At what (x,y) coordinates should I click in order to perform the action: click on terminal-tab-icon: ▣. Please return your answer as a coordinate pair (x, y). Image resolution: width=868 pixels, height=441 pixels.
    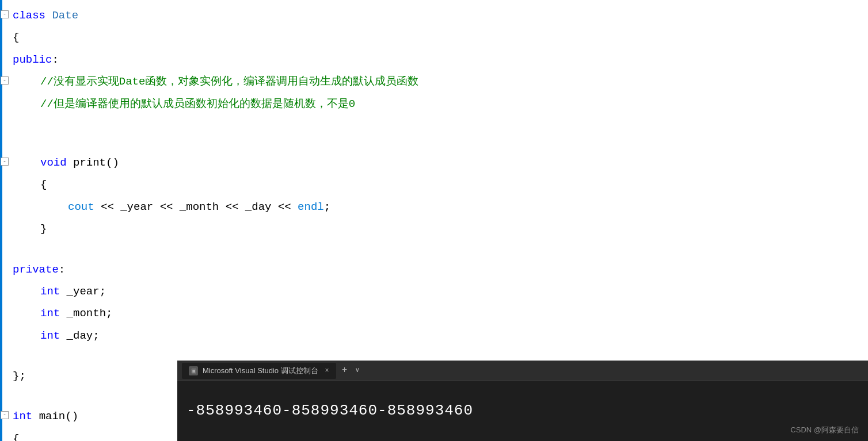
    Looking at the image, I should click on (193, 371).